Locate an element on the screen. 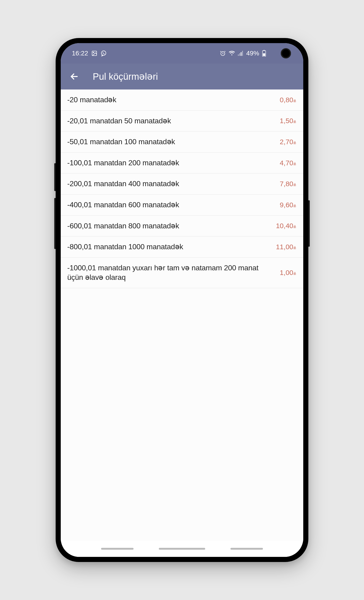  status-bar: 16:22 is located at coordinates (182, 53).